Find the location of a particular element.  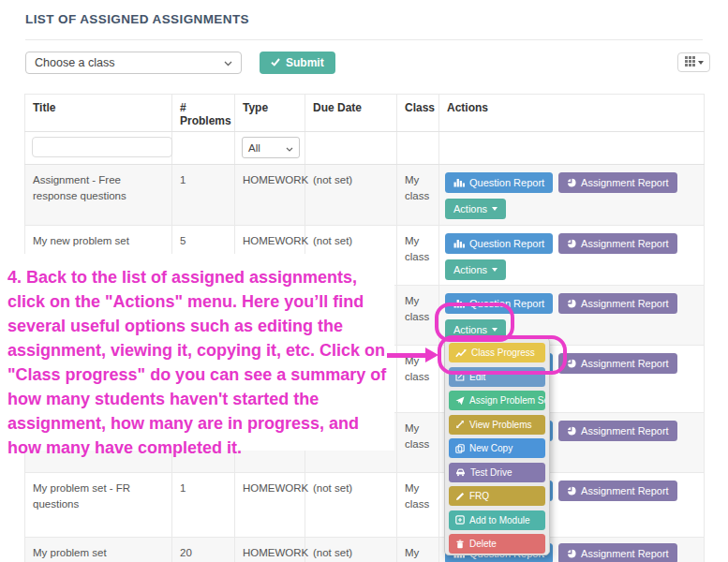

header-row: Title # Problems Type Due Date Class Act… is located at coordinates (365, 113).